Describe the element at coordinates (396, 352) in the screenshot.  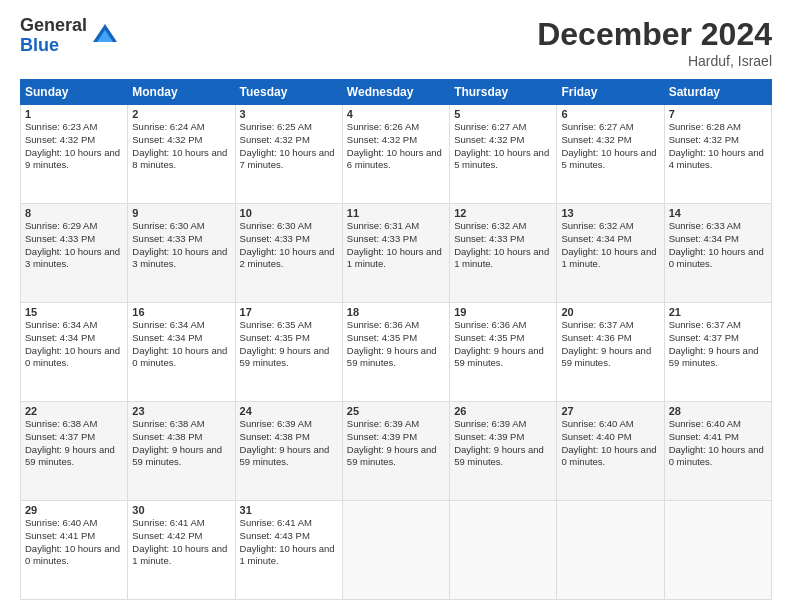
I see `calendar-cell: 18 Sunrise: 6:36 AM Sunset: 4:35 PM Dayl…` at that location.